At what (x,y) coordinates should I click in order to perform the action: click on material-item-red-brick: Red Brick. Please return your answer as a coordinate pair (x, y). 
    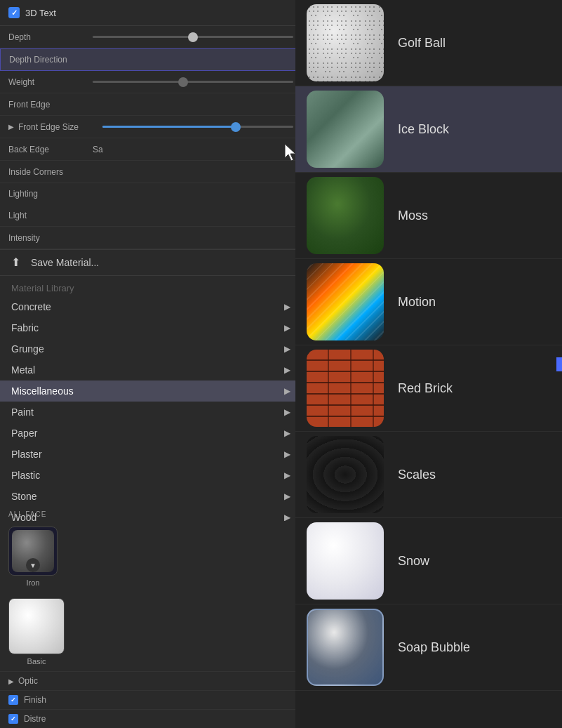
    Looking at the image, I should click on (429, 389).